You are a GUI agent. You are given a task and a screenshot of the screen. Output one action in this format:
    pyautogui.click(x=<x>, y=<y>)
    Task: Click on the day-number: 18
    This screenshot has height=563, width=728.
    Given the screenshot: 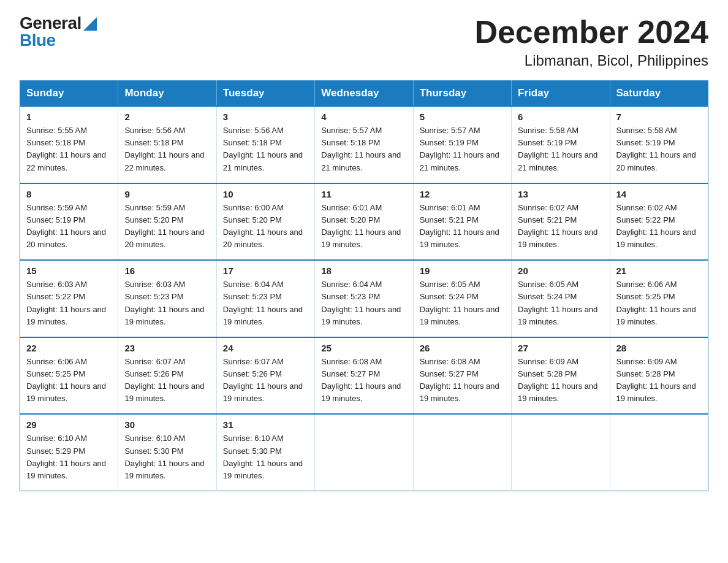 What is the action you would take?
    pyautogui.click(x=364, y=271)
    